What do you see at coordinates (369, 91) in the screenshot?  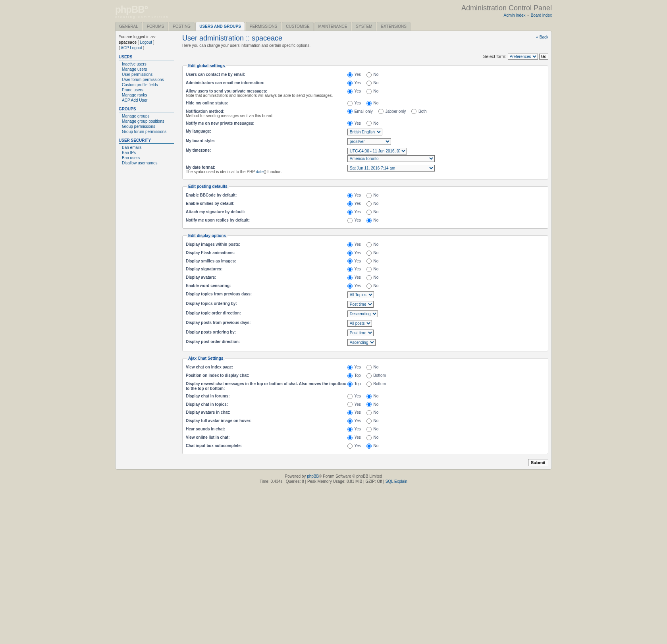 I see `radio-pm-no` at bounding box center [369, 91].